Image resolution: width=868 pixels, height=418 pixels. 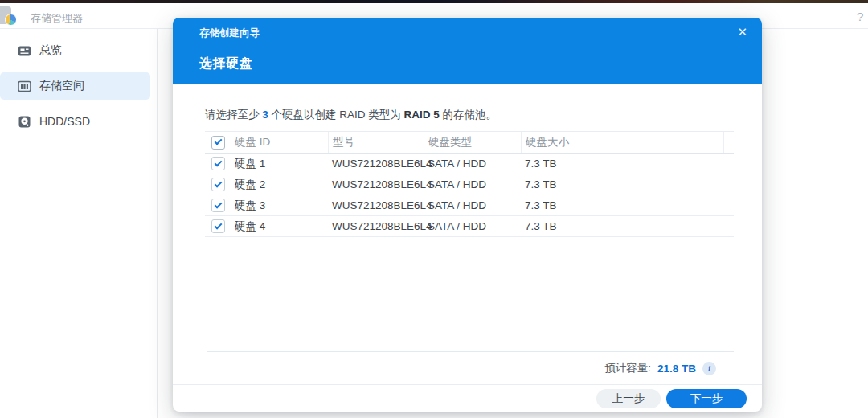 What do you see at coordinates (422, 114) in the screenshot?
I see `raid-type: RAID 5` at bounding box center [422, 114].